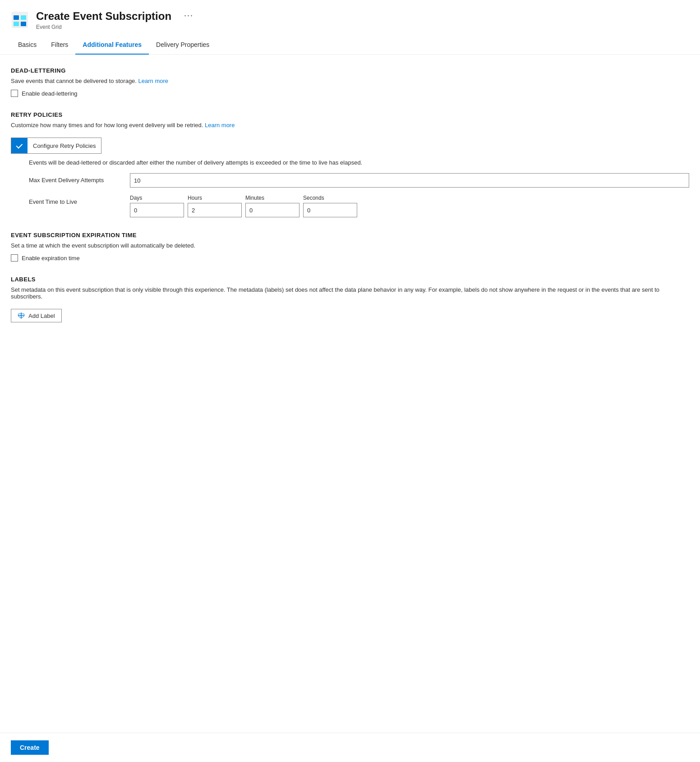 The height and width of the screenshot is (762, 700). Describe the element at coordinates (359, 188) in the screenshot. I see `retry-config-indented: Events will be dead-lettered or discarde…` at that location.